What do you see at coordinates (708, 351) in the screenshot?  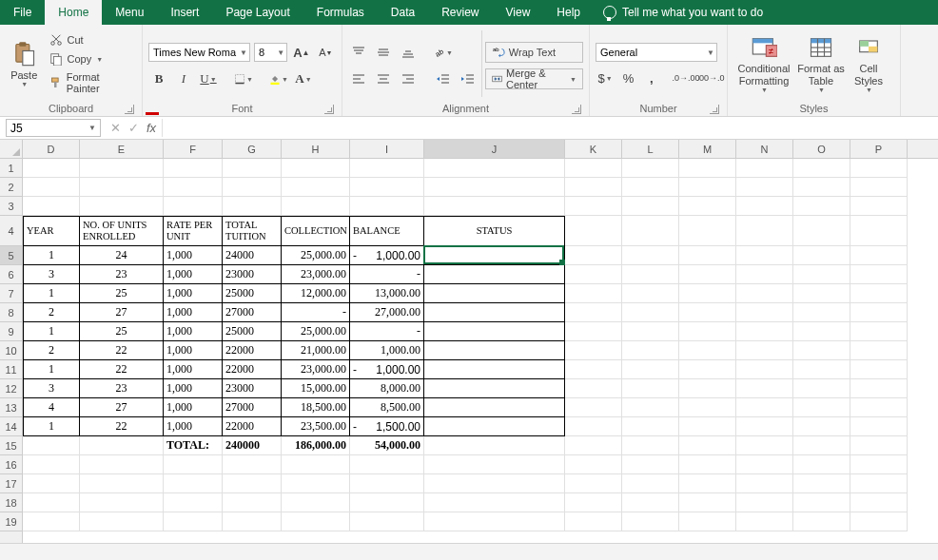 I see `cell-M10` at bounding box center [708, 351].